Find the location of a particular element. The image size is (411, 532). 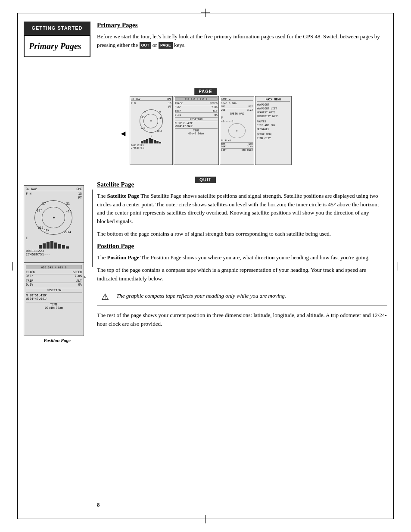

page-label: PAGE is located at coordinates (206, 91).